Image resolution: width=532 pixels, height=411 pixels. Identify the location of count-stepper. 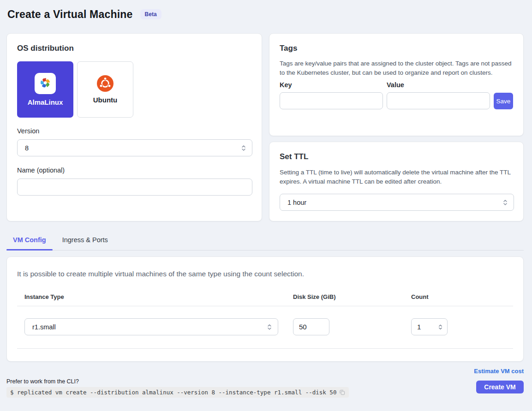
(429, 327).